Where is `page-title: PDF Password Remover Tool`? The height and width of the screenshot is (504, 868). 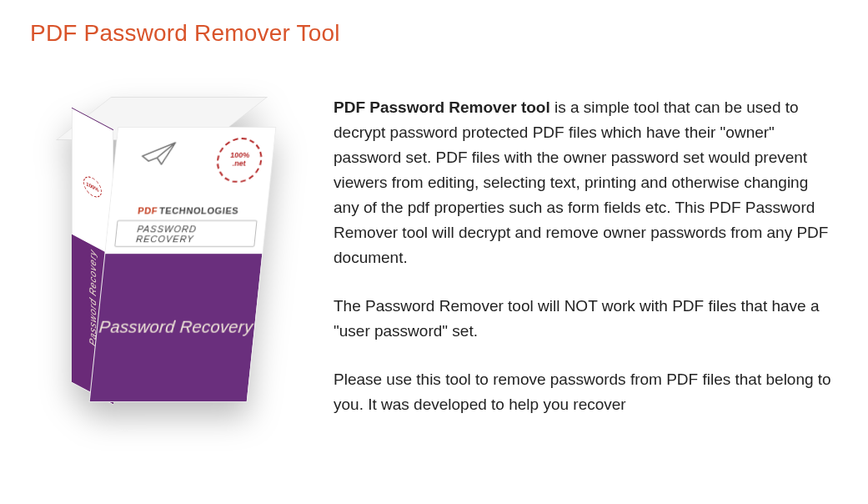 page-title: PDF Password Remover Tool is located at coordinates (434, 33).